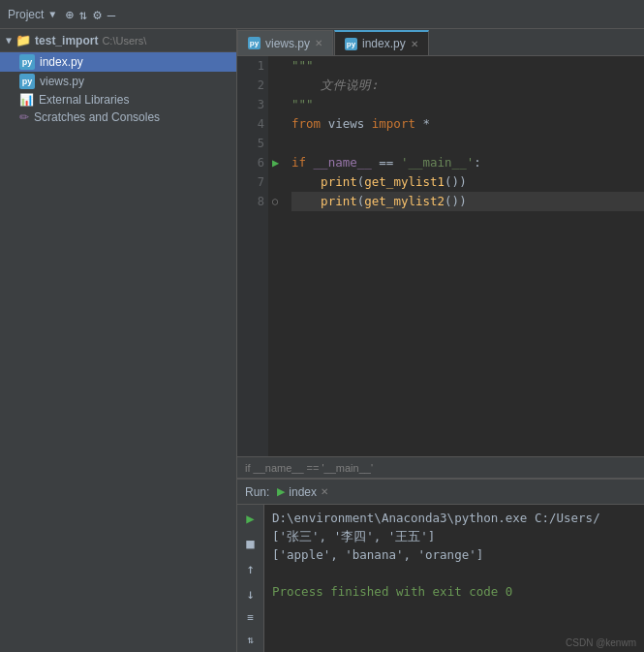 The height and width of the screenshot is (652, 644). Describe the element at coordinates (111, 15) in the screenshot. I see `minimize-icon: —` at that location.